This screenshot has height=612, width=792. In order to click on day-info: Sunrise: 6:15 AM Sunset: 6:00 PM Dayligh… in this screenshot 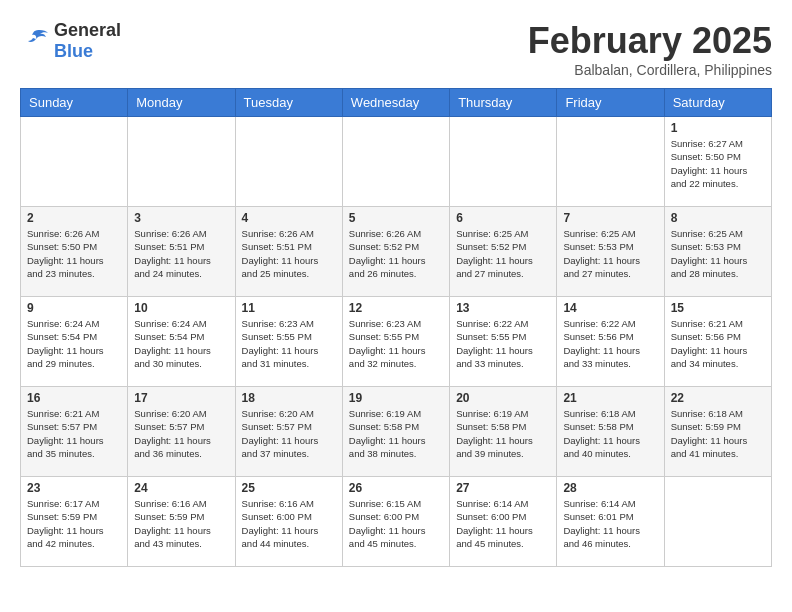, I will do `click(396, 524)`.